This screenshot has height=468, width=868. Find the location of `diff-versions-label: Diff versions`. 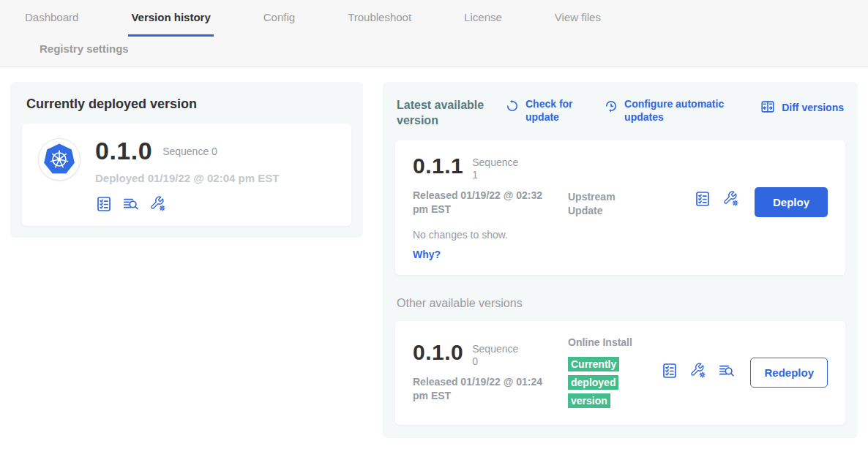

diff-versions-label: Diff versions is located at coordinates (812, 108).